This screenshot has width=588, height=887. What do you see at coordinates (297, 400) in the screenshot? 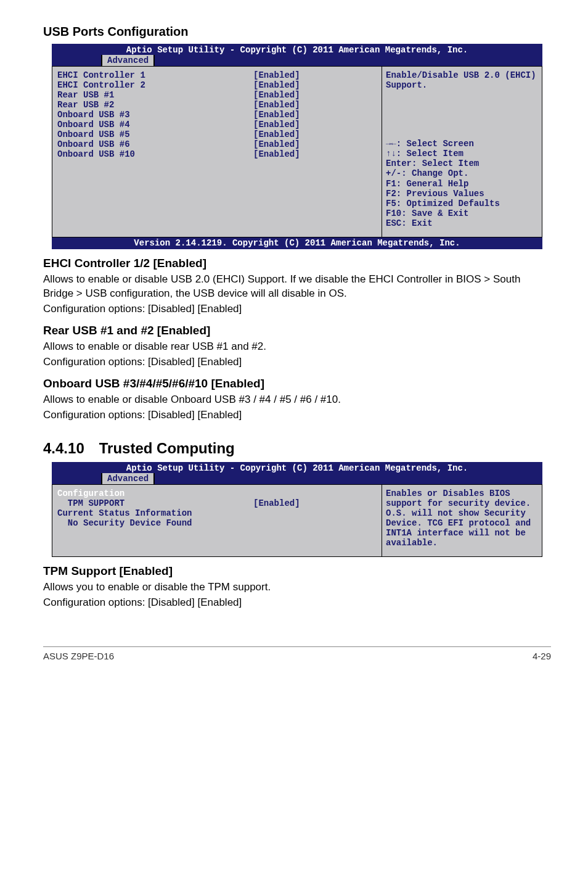
I see `paragraph: Allows to enable or disable Onboard USB …` at bounding box center [297, 400].